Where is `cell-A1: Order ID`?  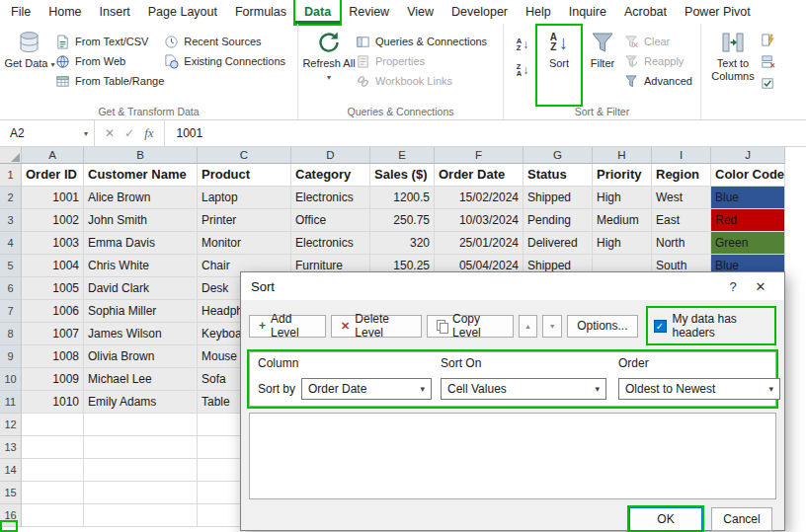 cell-A1: Order ID is located at coordinates (53, 176).